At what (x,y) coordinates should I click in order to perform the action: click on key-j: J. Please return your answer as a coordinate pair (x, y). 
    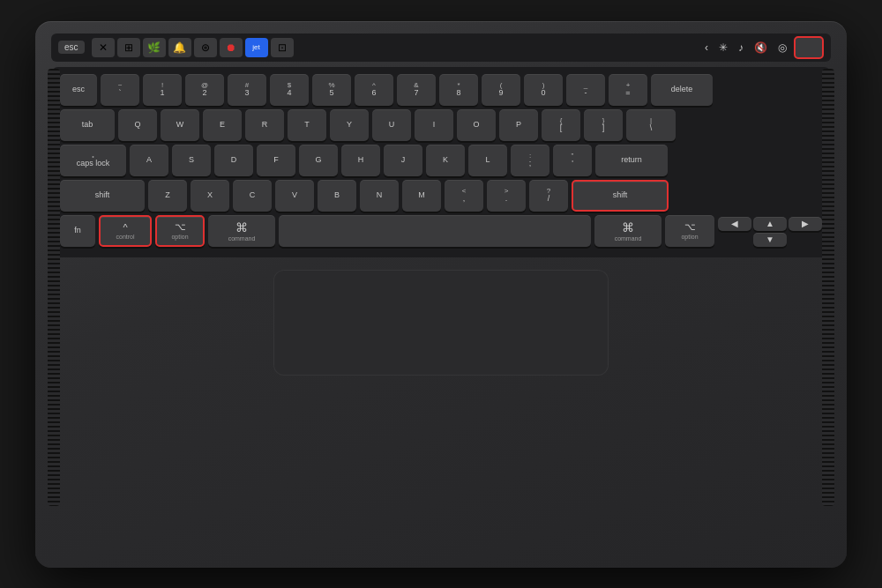
    Looking at the image, I should click on (403, 160).